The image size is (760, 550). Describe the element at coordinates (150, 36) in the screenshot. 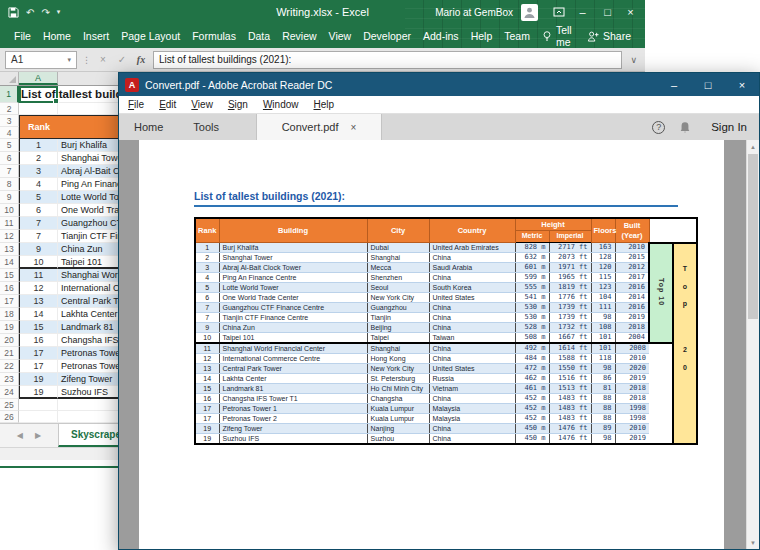

I see `ribbon-tab-page-layout: Page Layout` at that location.